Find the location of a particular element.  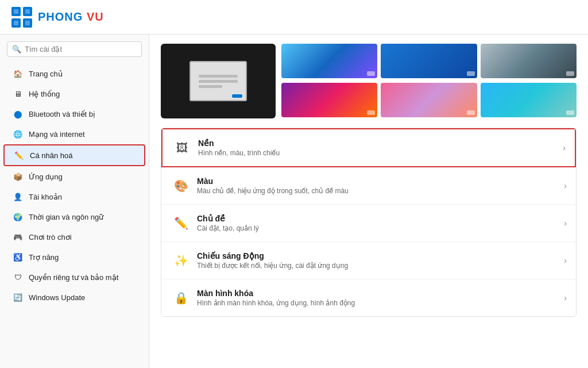

accessibility-icon: ♿ is located at coordinates (18, 257).